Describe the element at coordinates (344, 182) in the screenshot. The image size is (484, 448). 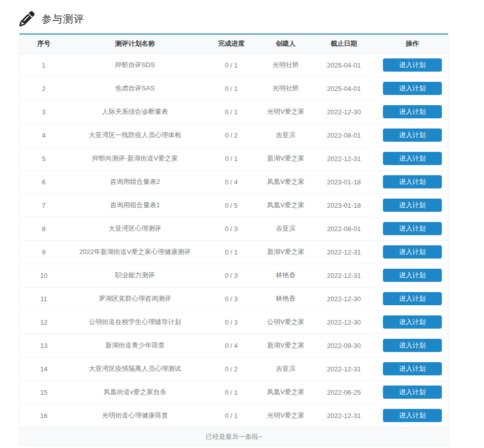
I see `cell-deadline: 2023-01-18` at that location.